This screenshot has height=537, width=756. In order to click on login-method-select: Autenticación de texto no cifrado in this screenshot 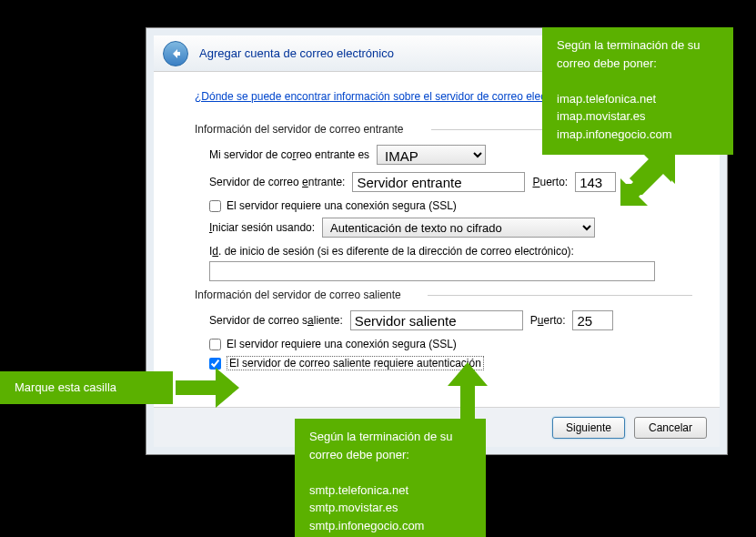, I will do `click(459, 228)`.